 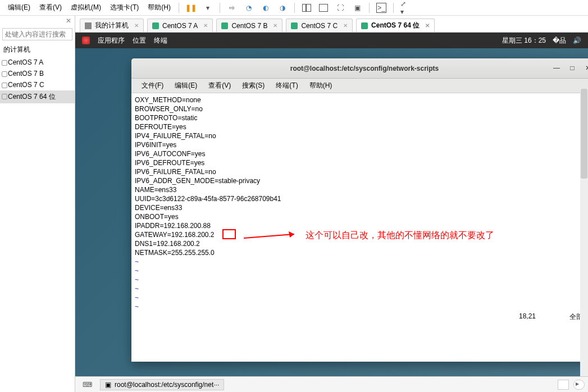 I want to click on library-sidebar: ✕ 的计算机 CentOS 7 A CentOS 7 B CentOS 7 C …, so click(x=38, y=204).